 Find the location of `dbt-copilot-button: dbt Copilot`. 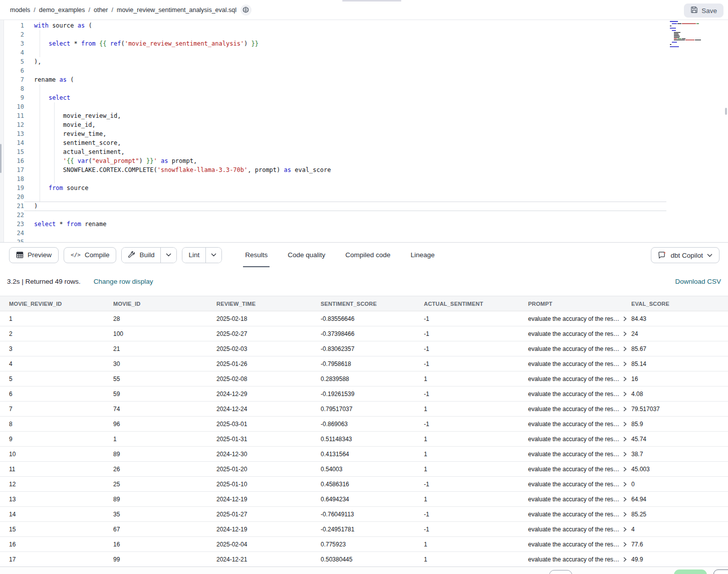

dbt-copilot-button: dbt Copilot is located at coordinates (685, 255).